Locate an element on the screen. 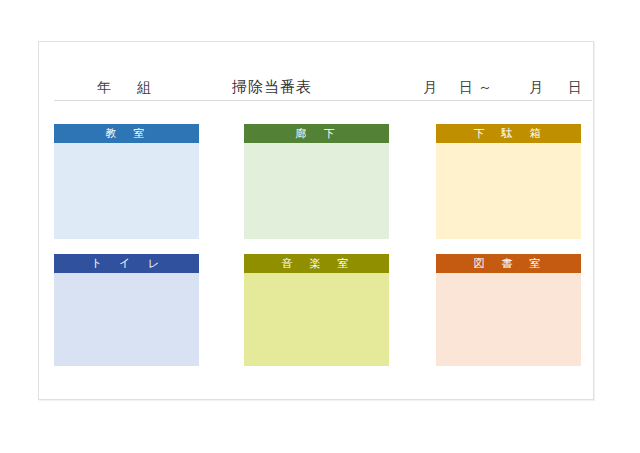  panel-toilet: ト イ レ is located at coordinates (126, 310).